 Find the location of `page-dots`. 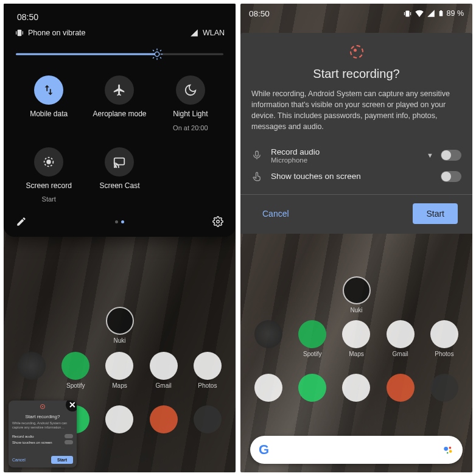

page-dots is located at coordinates (119, 222).